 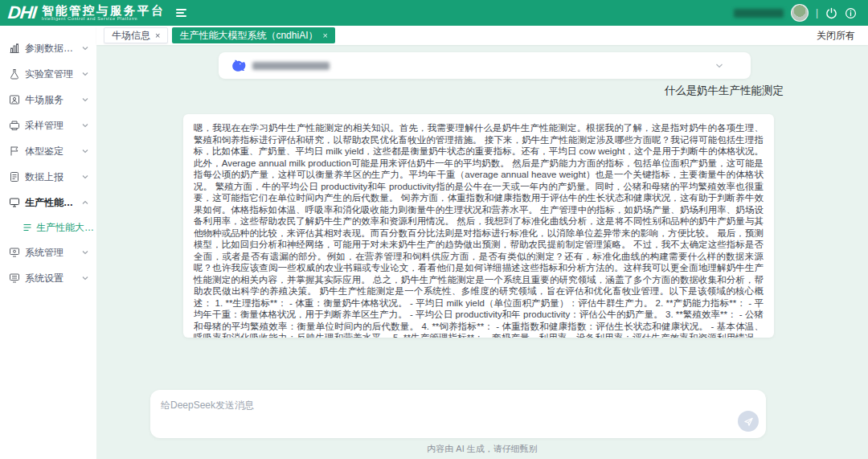 I want to click on app-header: DHI 智能管控与服务平台 Intelligent Control and Se…, so click(x=434, y=13).